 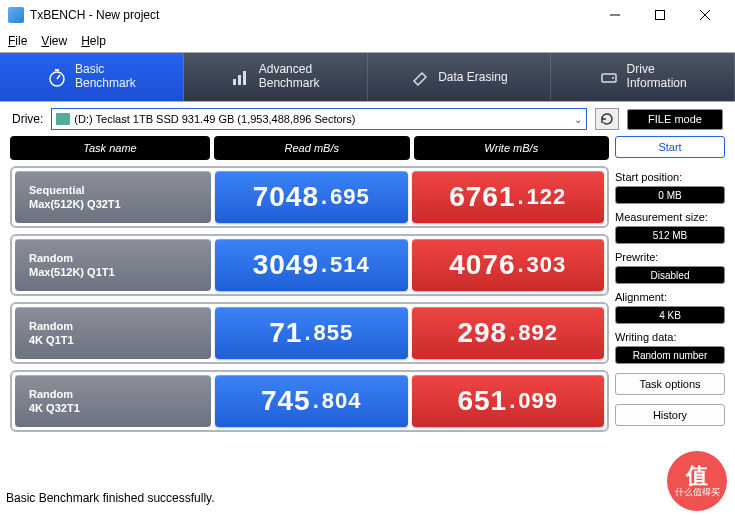 What do you see at coordinates (310, 333) in the screenshot?
I see `benchmark-row: Random4K Q1T171.855298.892` at bounding box center [310, 333].